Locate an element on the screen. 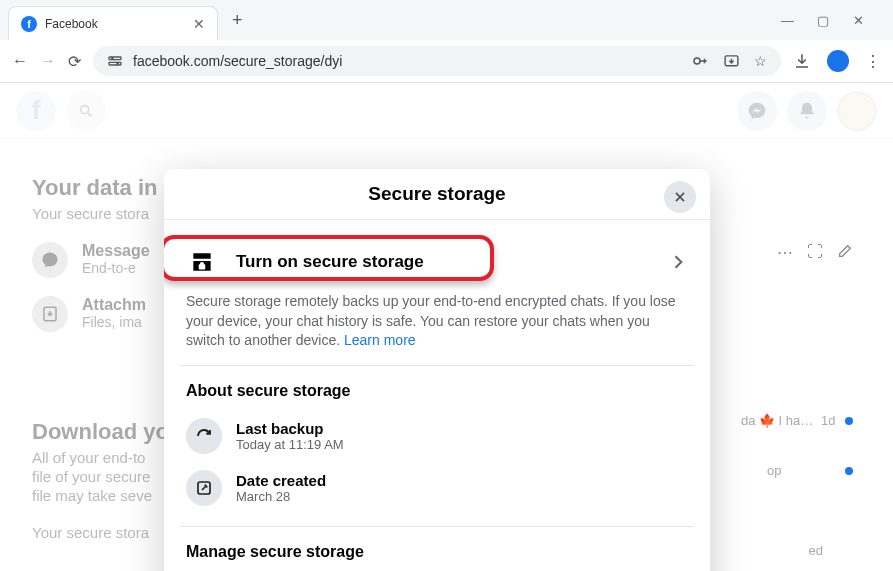 The image size is (893, 571). last-backup-value: Today at 11:19 AM is located at coordinates (462, 444).